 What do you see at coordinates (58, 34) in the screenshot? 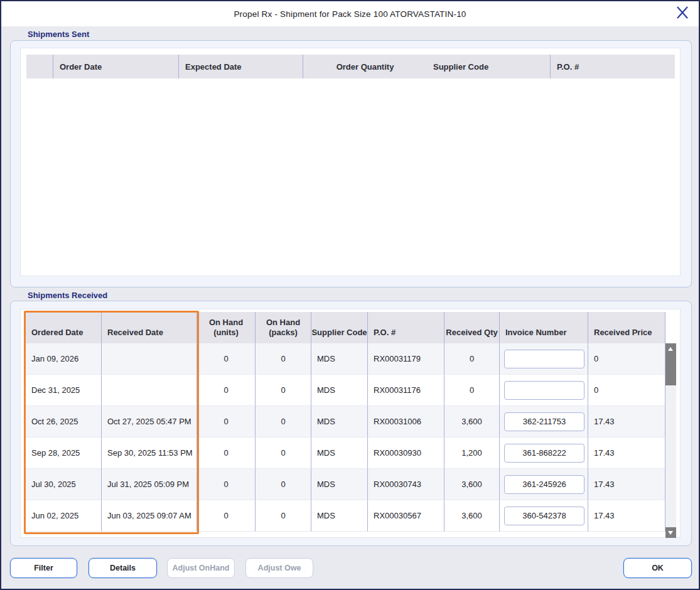
I see `shipments-sent-label: Shipments Sent` at bounding box center [58, 34].